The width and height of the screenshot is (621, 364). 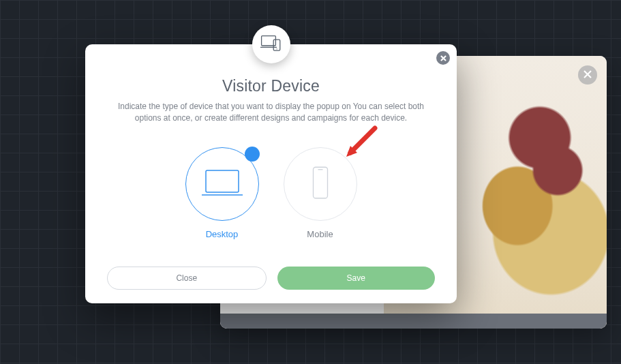 I want to click on device-options: Desktop Mobile, so click(x=271, y=194).